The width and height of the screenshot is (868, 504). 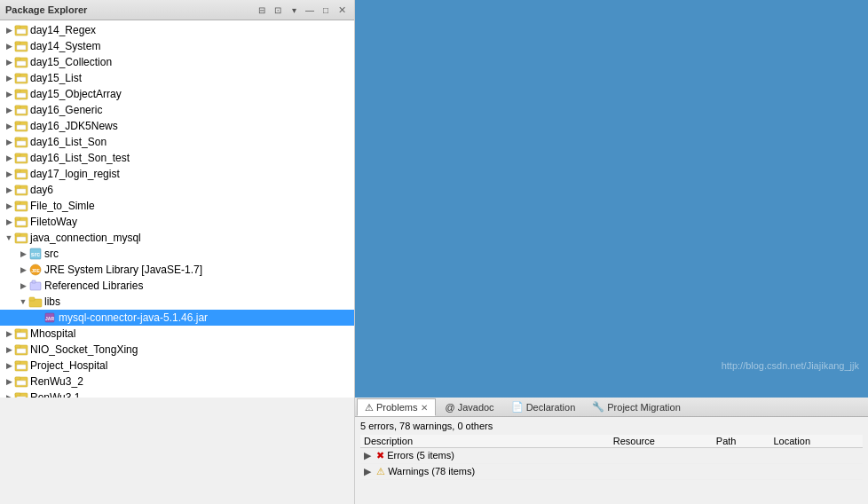 What do you see at coordinates (23, 254) in the screenshot?
I see `expand-arrow-src` at bounding box center [23, 254].